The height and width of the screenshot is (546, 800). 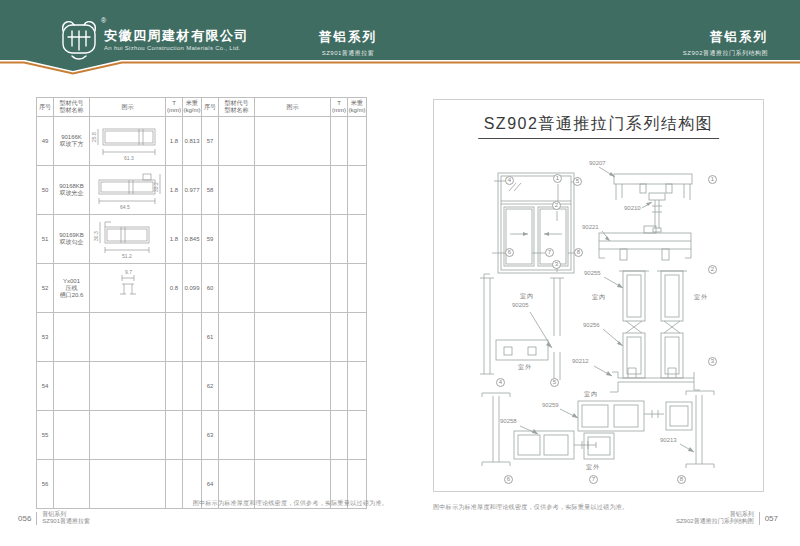 What do you see at coordinates (24, 518) in the screenshot?
I see `page-number-left: 056` at bounding box center [24, 518].